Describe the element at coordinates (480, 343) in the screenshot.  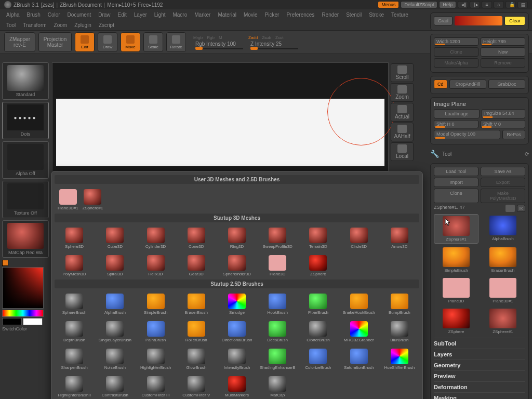
I see `section-subtool: SubTool` at that location.